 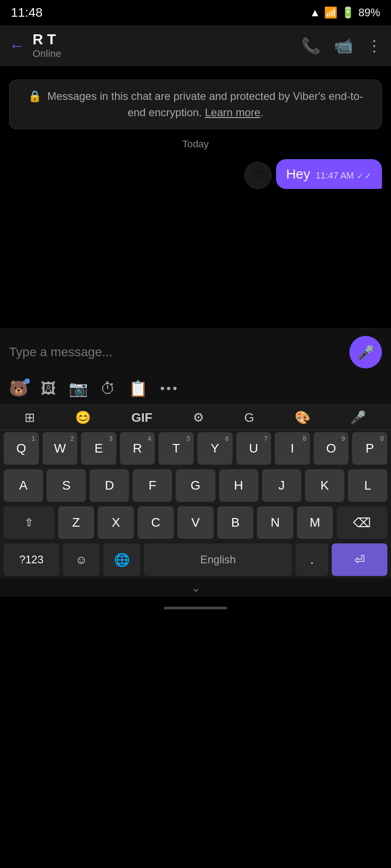 I want to click on keyboard-top-row: ⊞ 😊 GIF ⚙ G 🎨 🎤, so click(x=196, y=417).